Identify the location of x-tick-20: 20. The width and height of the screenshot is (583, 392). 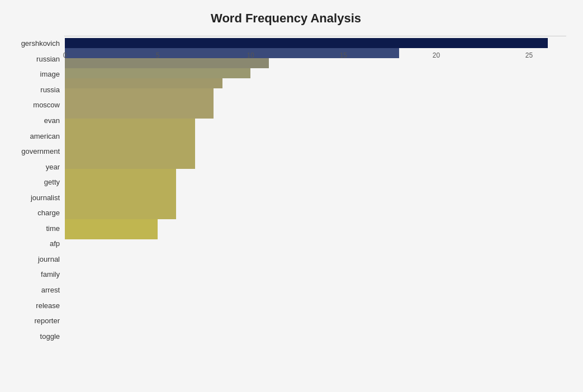
(436, 55).